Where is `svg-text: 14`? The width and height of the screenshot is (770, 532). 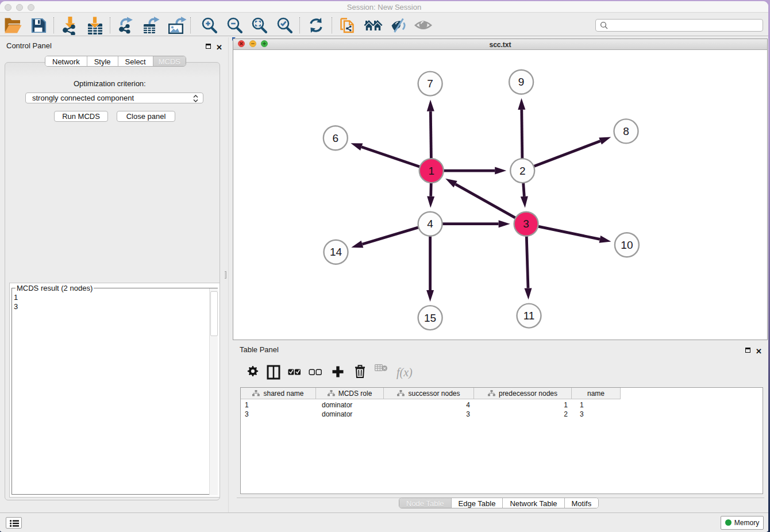
svg-text: 14 is located at coordinates (336, 252).